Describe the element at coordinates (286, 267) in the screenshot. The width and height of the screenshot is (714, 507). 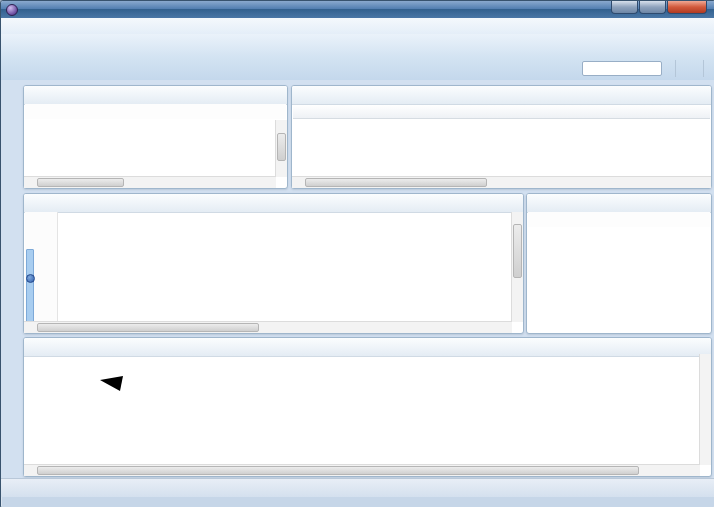
I see `code-area` at that location.